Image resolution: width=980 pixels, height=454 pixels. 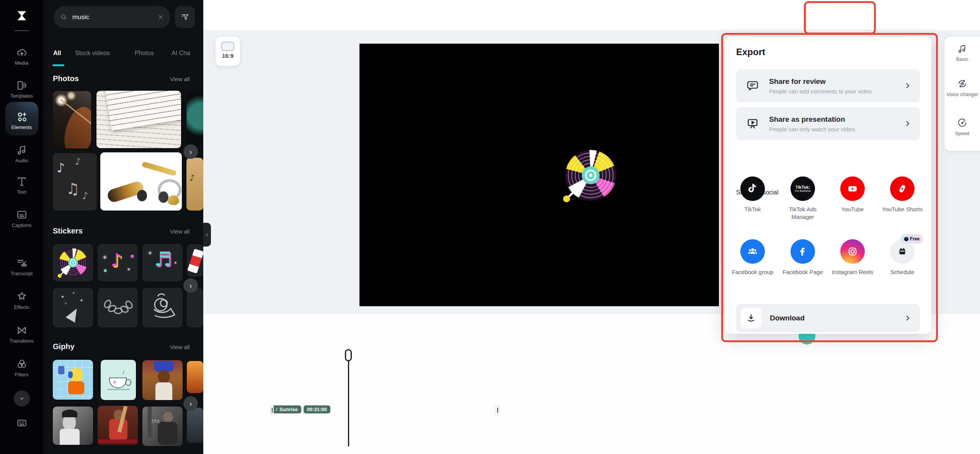 I want to click on sticker-thumbnail-partial, so click(x=195, y=260).